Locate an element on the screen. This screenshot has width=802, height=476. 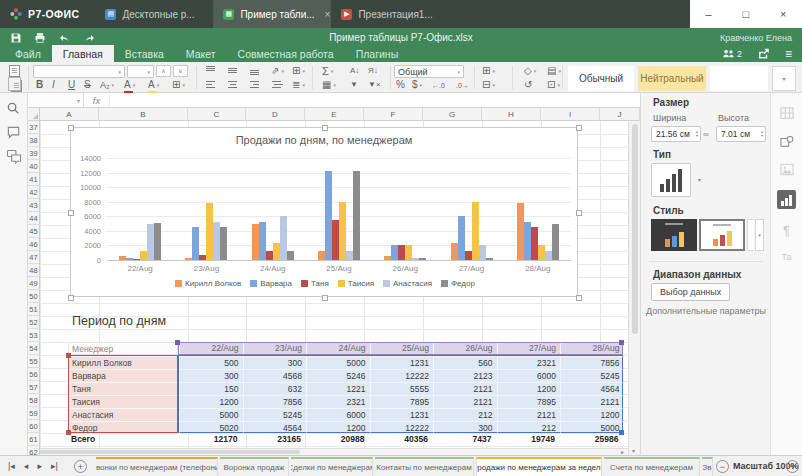
first-sheet-icon: |◂ is located at coordinates (12, 466).